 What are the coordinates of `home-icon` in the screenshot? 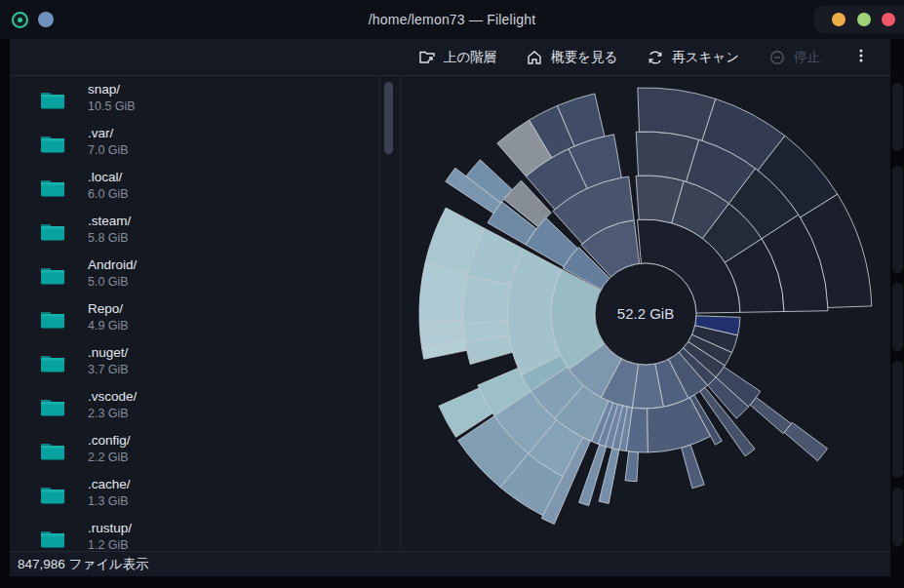 It's located at (534, 58).